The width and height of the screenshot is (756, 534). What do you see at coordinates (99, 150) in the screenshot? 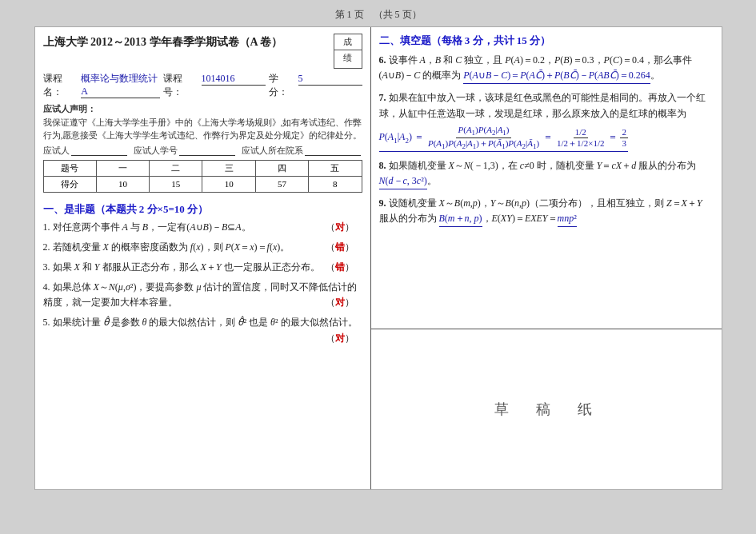
I see `sig-name-field` at bounding box center [99, 150].